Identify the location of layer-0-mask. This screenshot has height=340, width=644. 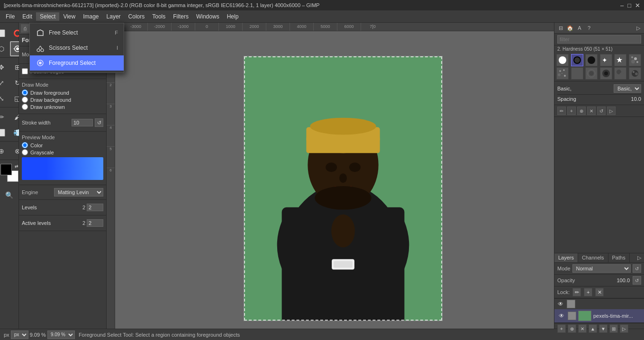
(572, 316).